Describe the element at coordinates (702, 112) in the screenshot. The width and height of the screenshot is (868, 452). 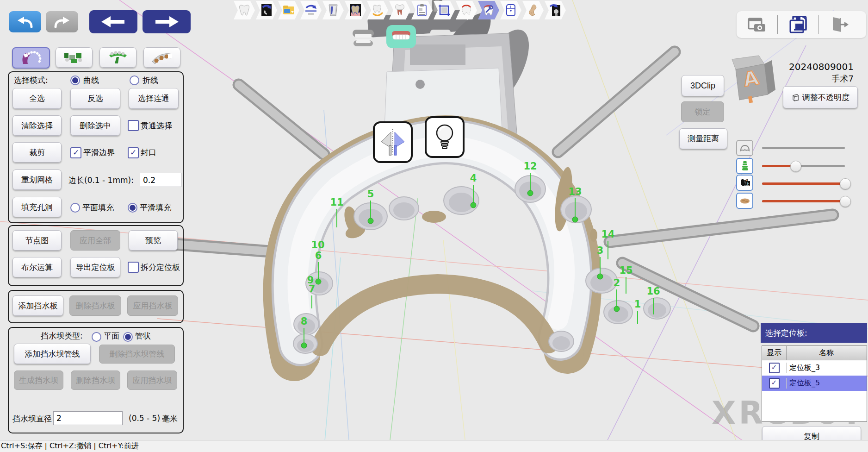
I see `lock-button: 锁定` at that location.